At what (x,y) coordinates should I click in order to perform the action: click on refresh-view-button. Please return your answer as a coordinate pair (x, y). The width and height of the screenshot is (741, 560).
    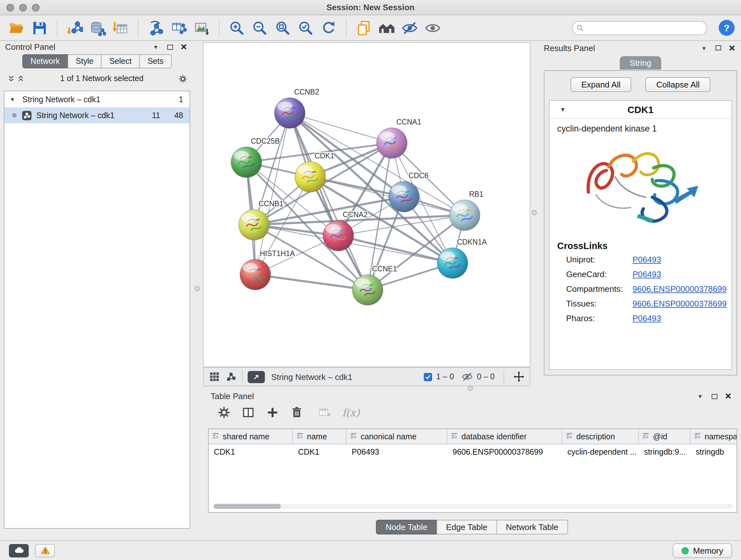
    Looking at the image, I should click on (329, 27).